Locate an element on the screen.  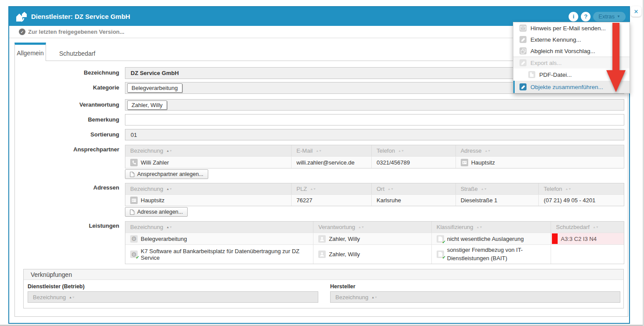
bemerkung-input is located at coordinates (374, 120).